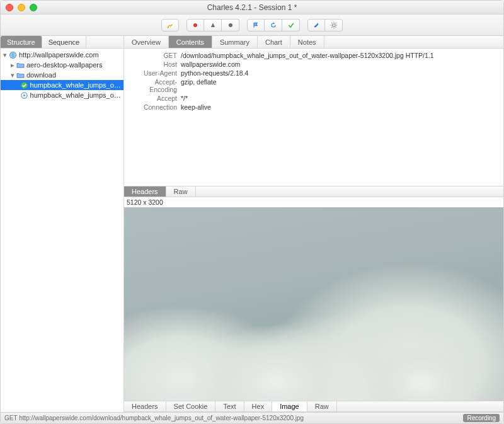 The width and height of the screenshot is (504, 424). Describe the element at coordinates (314, 406) in the screenshot. I see `response-subtabs: Headers Set Cookie Text Hex Image Raw` at that location.